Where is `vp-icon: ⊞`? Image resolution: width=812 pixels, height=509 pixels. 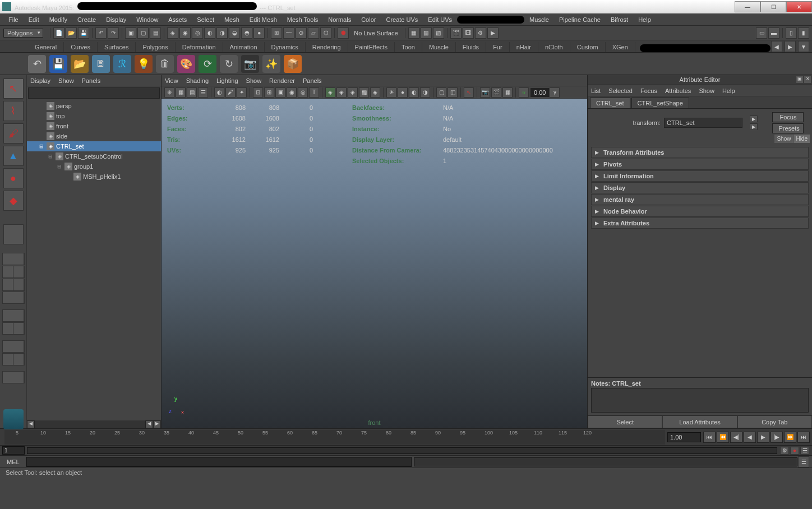 vp-icon: ⊞ is located at coordinates (269, 92).